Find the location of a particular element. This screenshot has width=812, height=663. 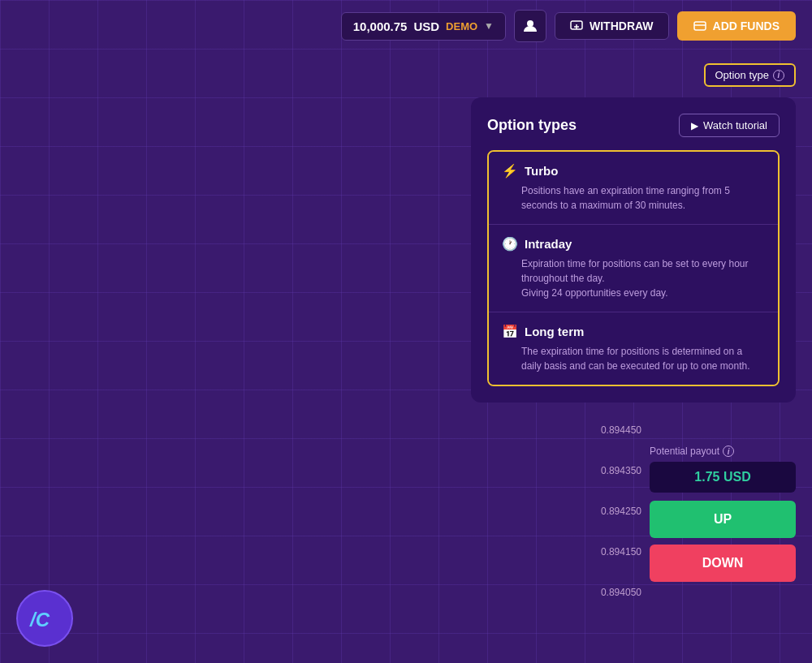

turbo-icon: ⚡ is located at coordinates (510, 170).